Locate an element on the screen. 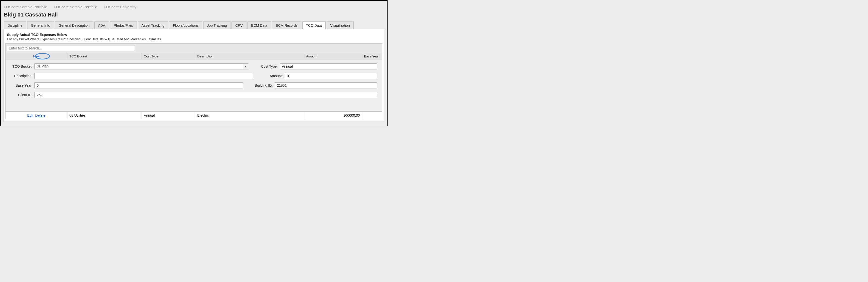  row-base-year is located at coordinates (372, 115).